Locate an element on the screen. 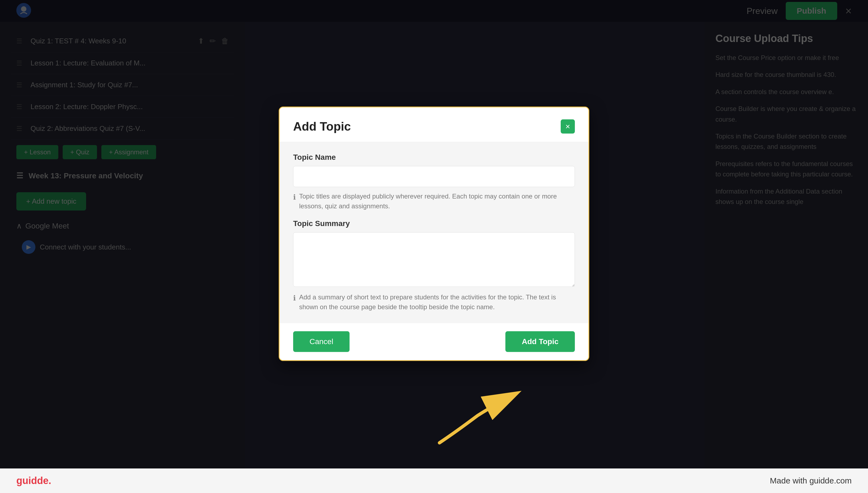  guidde-logo: guidde. is located at coordinates (34, 481).